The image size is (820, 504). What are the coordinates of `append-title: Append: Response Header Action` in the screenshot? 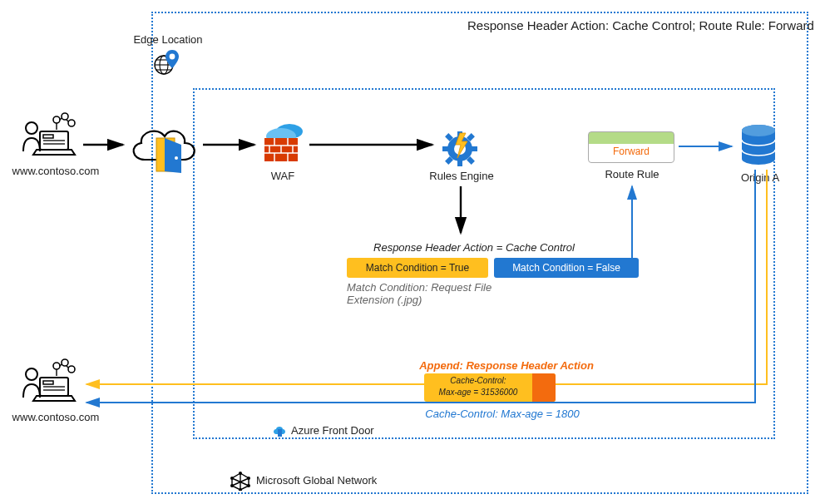 It's located at (506, 366).